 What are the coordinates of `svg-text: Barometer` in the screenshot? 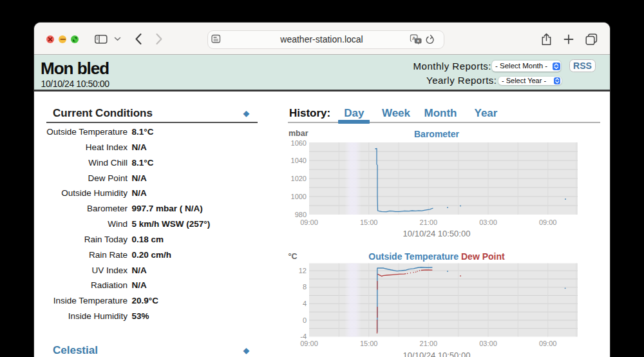 It's located at (437, 134).